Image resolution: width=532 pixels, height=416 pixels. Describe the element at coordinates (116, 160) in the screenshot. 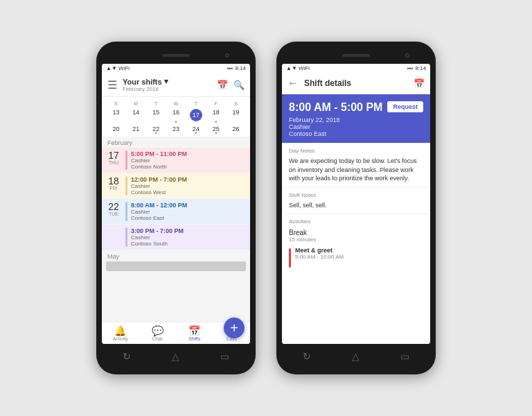

I see `shift-date-17: 17 THU` at that location.